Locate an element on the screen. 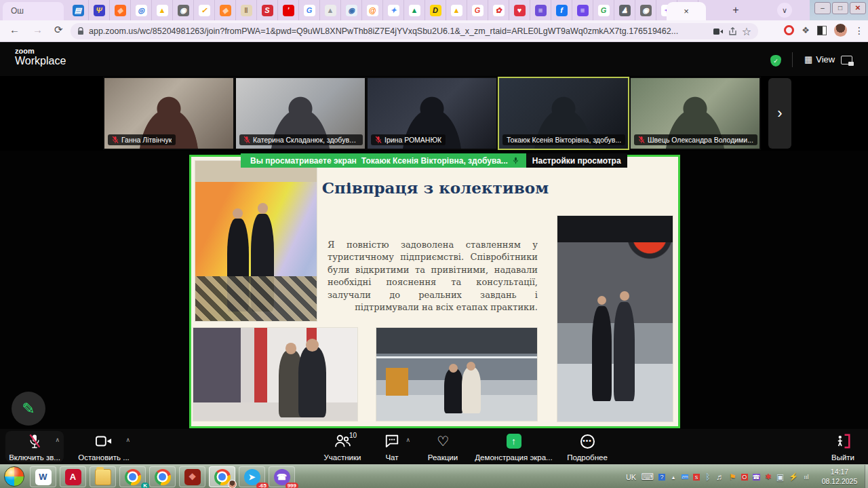  reader-mode-icon is located at coordinates (822, 31).